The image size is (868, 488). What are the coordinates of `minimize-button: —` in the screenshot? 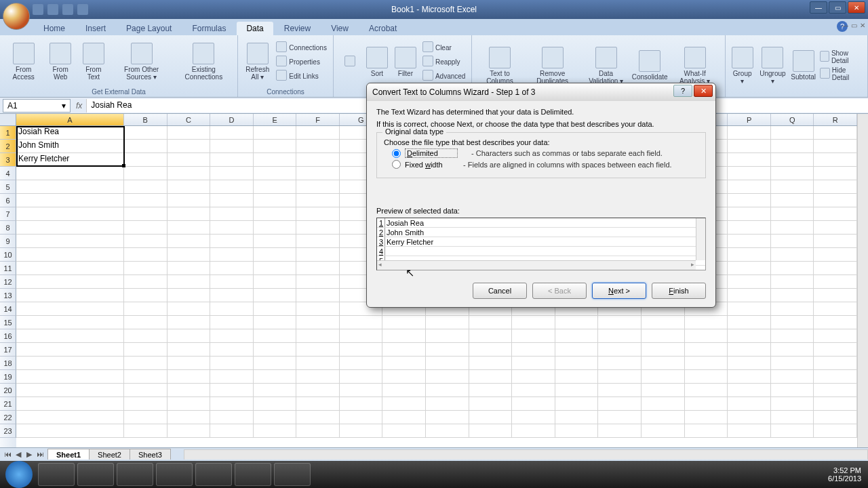 It's located at (818, 7).